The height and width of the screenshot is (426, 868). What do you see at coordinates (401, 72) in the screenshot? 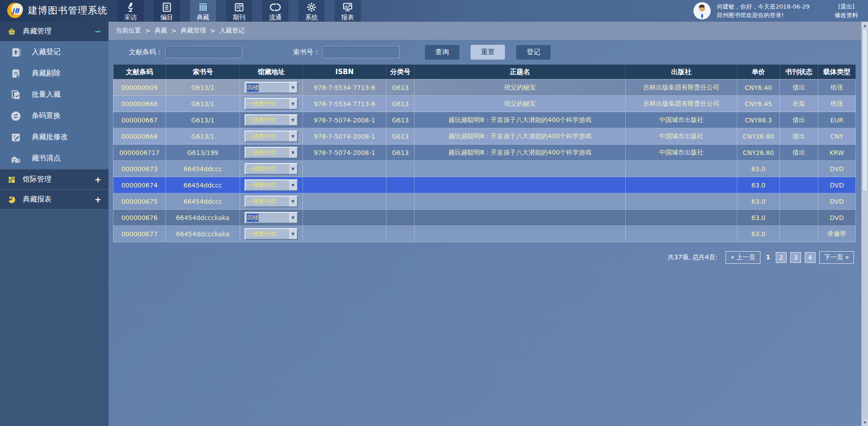
I see `column-header-分类号: 分类号` at bounding box center [401, 72].